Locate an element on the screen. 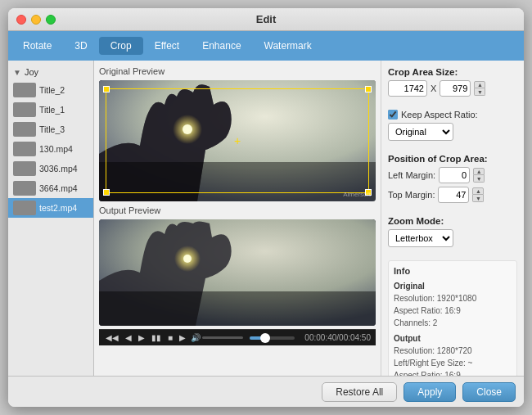 The width and height of the screenshot is (532, 415). info-original-resolution: Resolution: 1920*1080 is located at coordinates (453, 298).